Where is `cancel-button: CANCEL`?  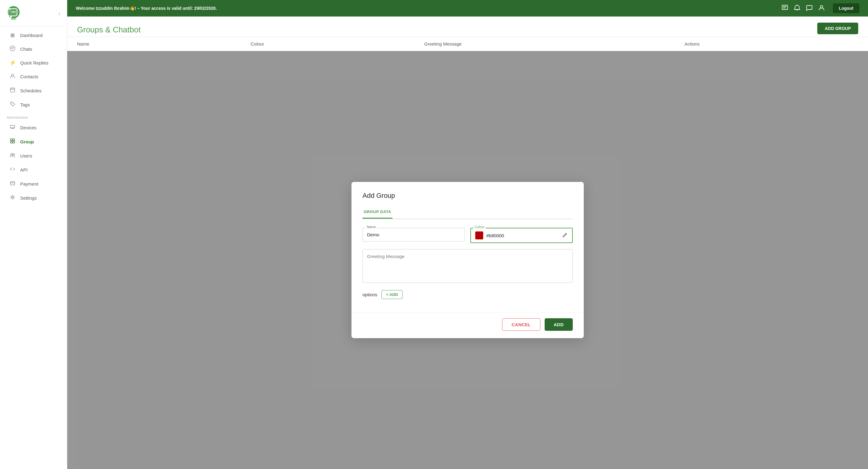
cancel-button: CANCEL is located at coordinates (521, 324).